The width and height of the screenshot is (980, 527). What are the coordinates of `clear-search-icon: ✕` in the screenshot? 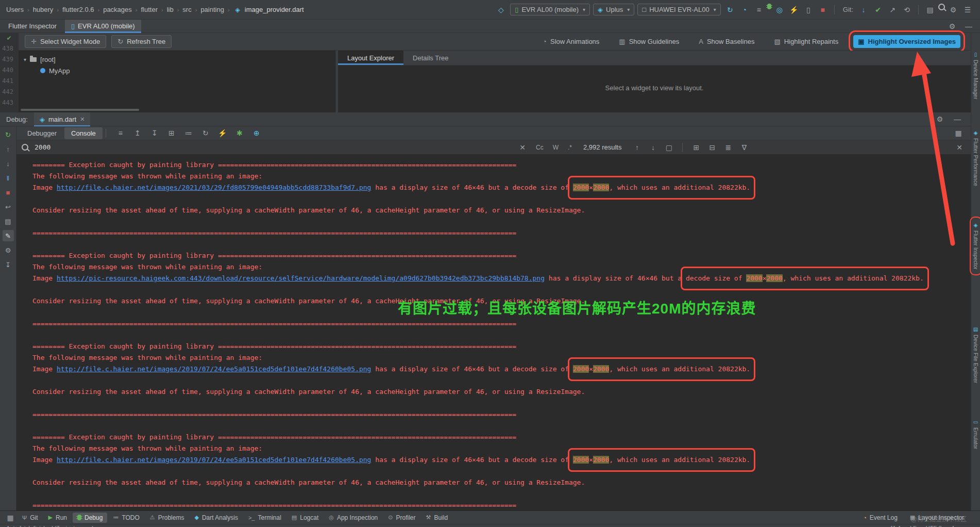 It's located at (522, 147).